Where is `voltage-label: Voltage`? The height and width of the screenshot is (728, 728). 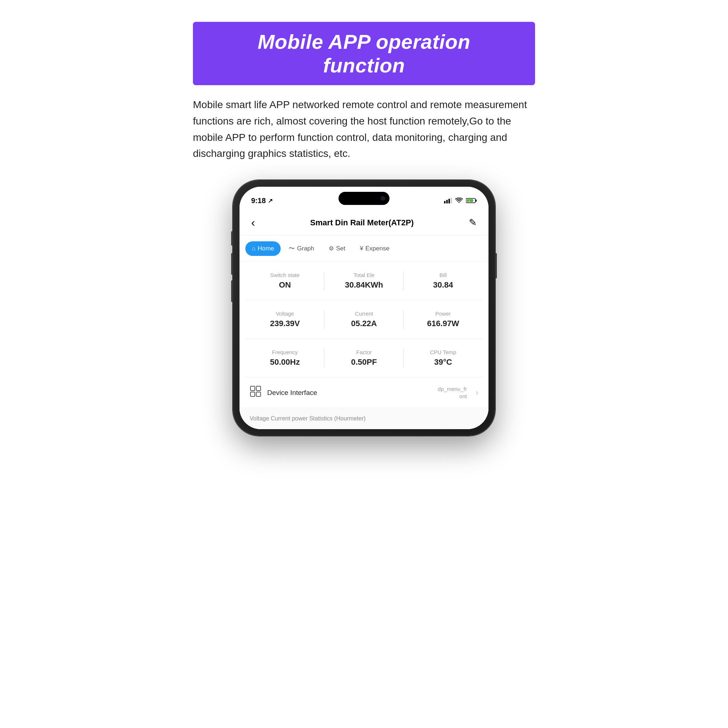 voltage-label: Voltage is located at coordinates (285, 314).